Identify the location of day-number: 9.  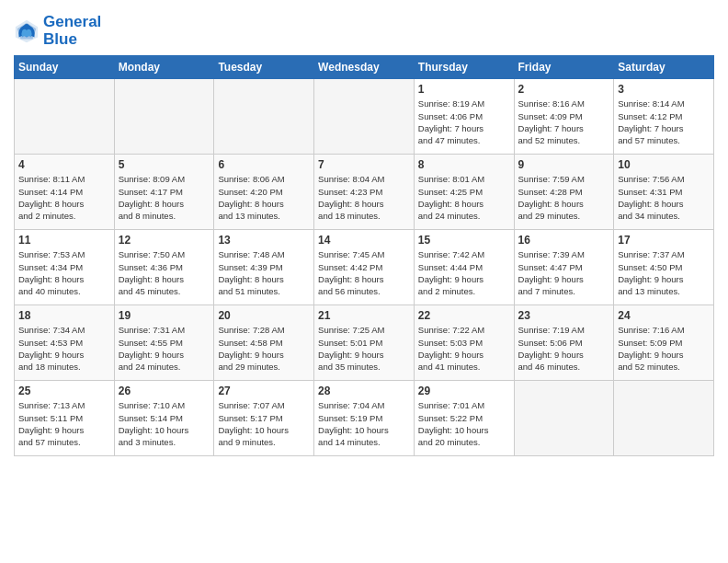
(564, 165).